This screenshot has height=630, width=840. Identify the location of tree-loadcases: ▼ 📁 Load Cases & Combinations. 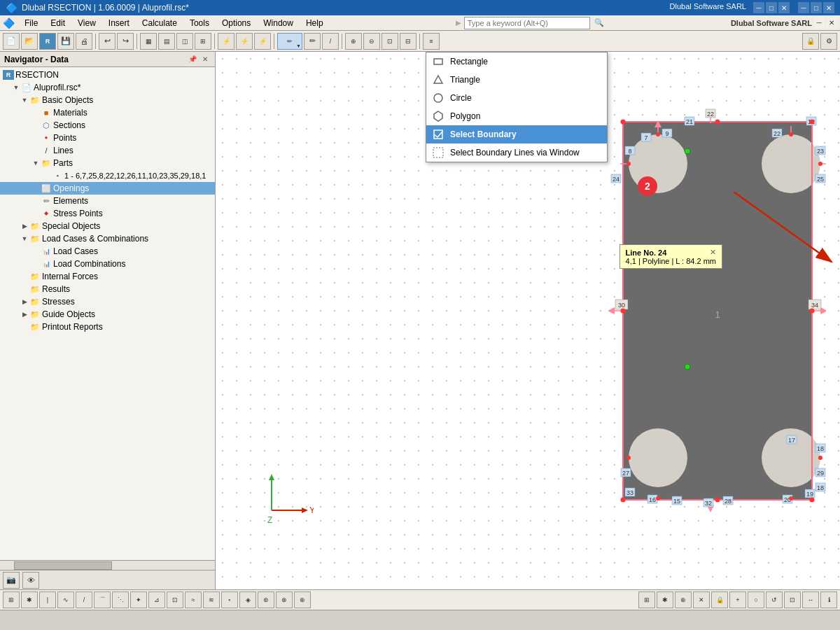
(108, 239).